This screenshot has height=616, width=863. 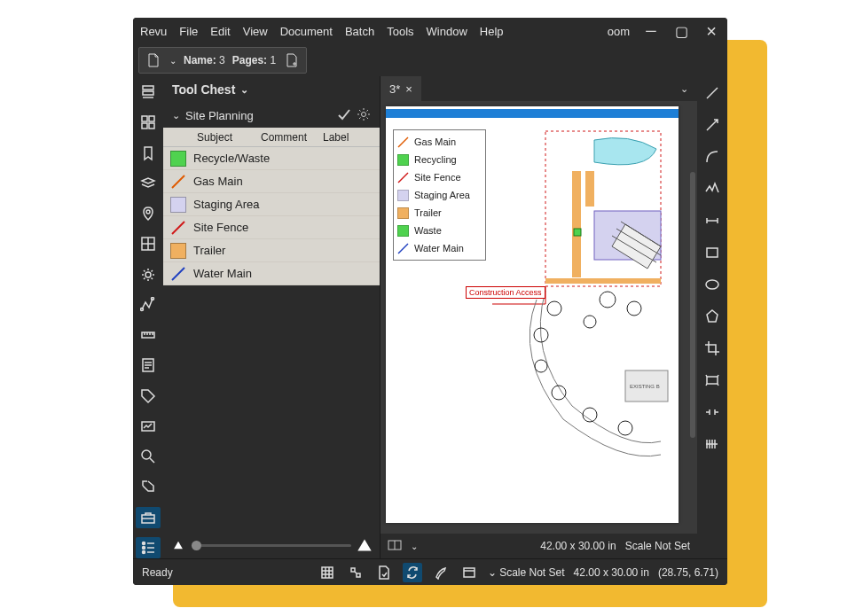 I want to click on split-view-icon, so click(x=395, y=546).